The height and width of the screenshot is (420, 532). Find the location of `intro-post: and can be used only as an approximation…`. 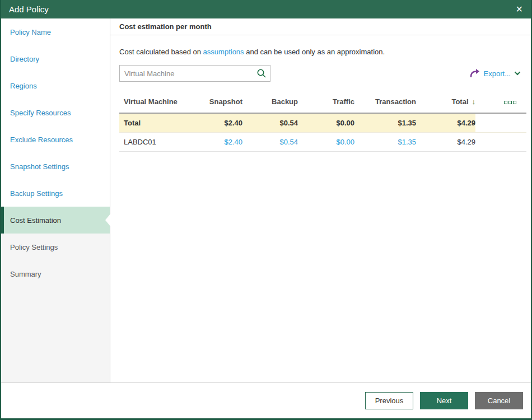

intro-post: and can be used only as an approximation… is located at coordinates (315, 52).